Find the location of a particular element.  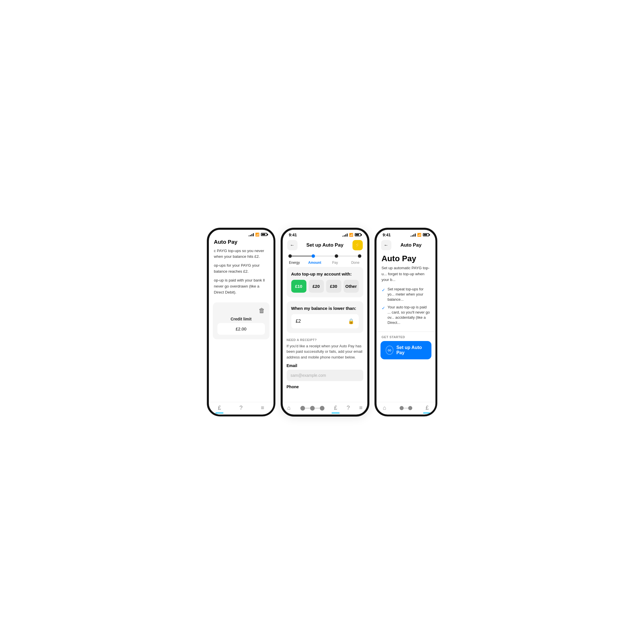

wifi-icon: 📶 is located at coordinates (257, 235).